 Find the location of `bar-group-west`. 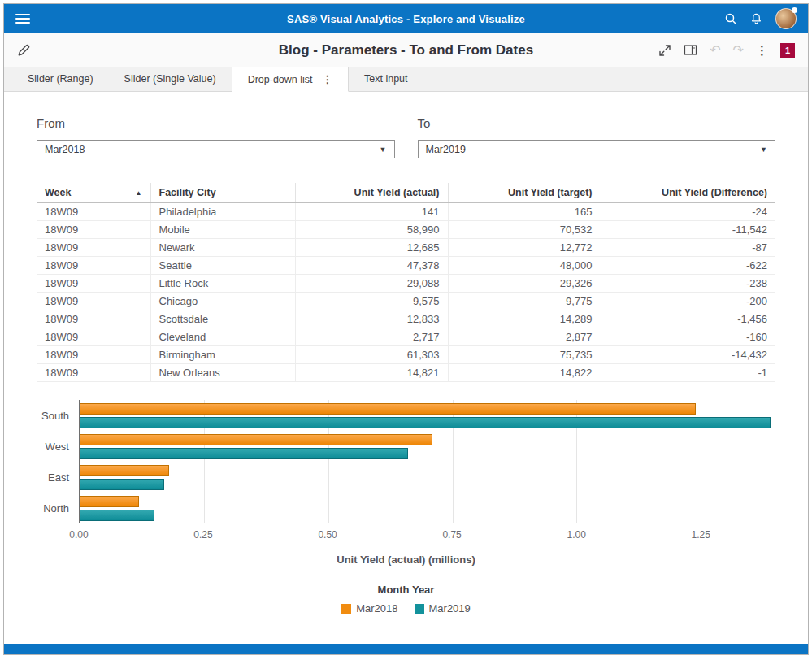

bar-group-west is located at coordinates (428, 446).